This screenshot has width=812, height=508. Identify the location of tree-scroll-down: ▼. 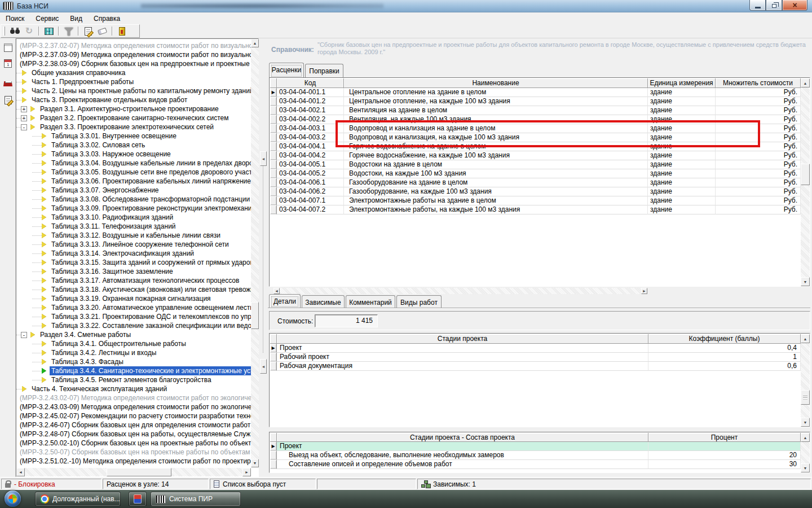
(255, 463).